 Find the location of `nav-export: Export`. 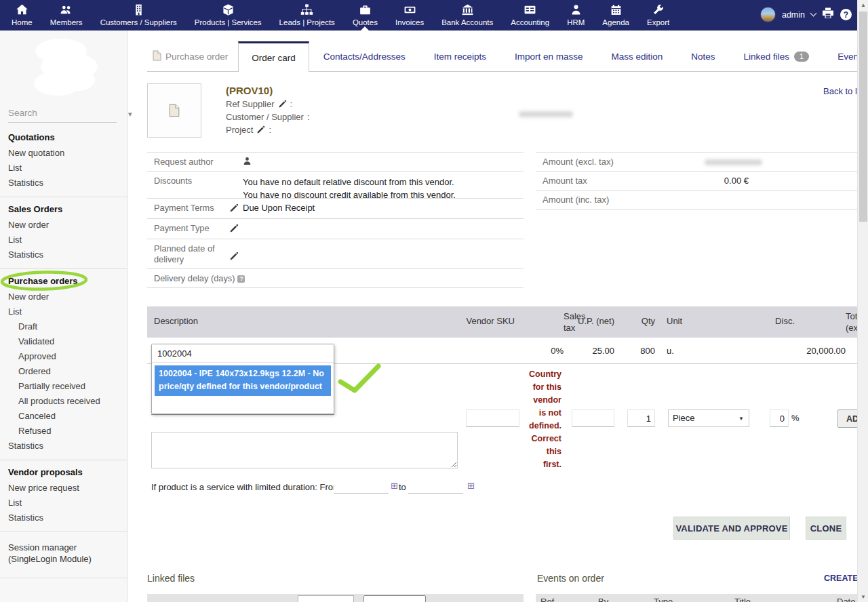

nav-export: Export is located at coordinates (658, 16).